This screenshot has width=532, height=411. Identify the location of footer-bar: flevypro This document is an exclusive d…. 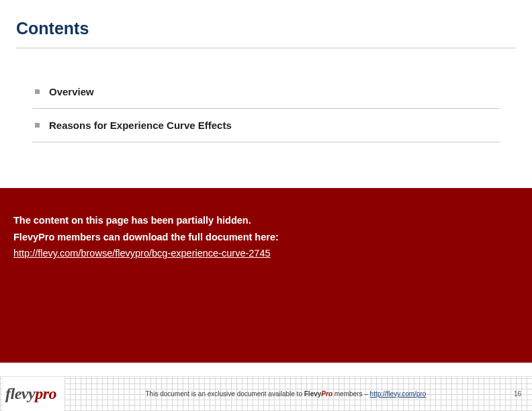
(266, 394).